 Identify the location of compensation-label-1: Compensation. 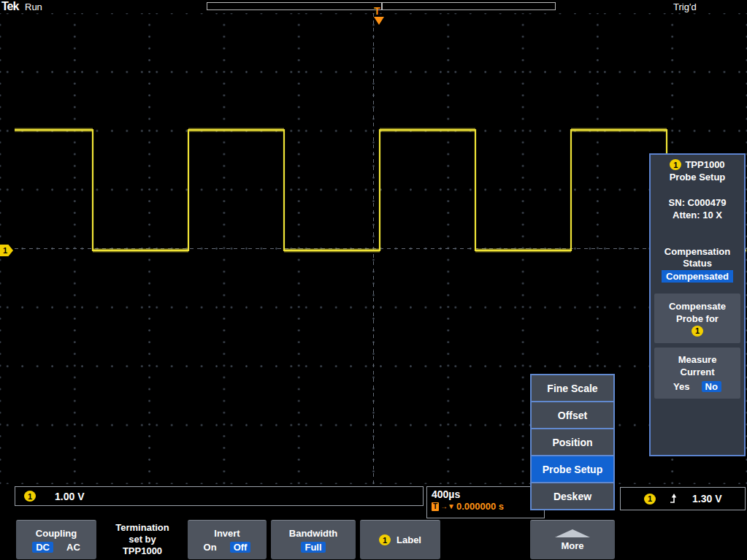
(697, 251).